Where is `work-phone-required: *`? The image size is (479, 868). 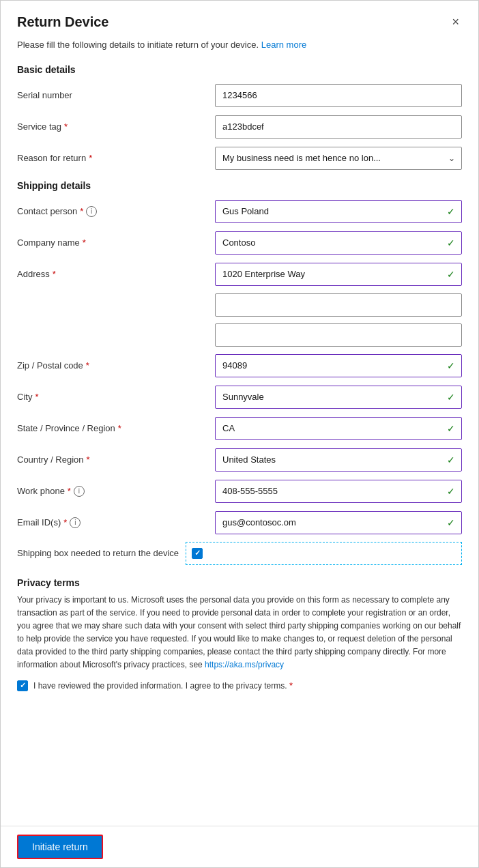
work-phone-required: * is located at coordinates (70, 491).